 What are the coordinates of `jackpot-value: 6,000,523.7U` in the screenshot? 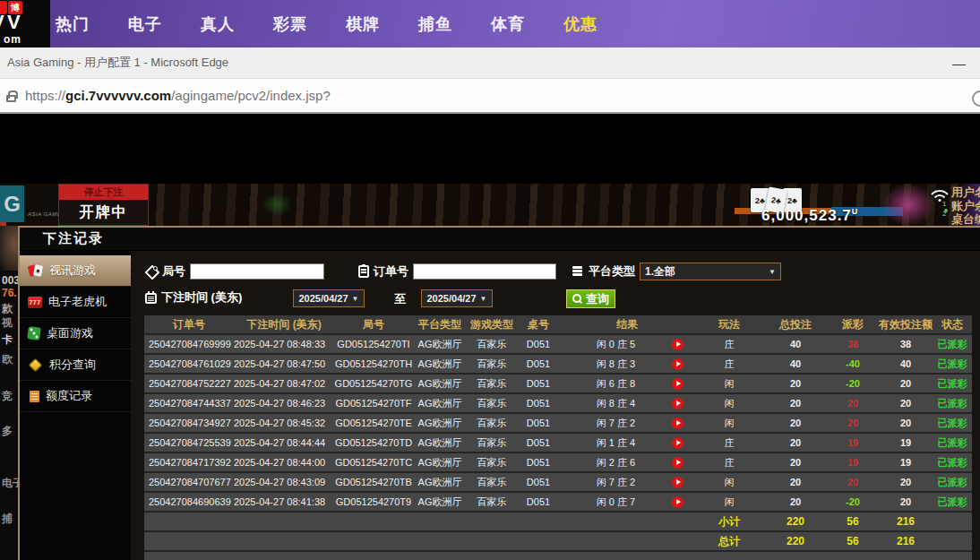 It's located at (810, 216).